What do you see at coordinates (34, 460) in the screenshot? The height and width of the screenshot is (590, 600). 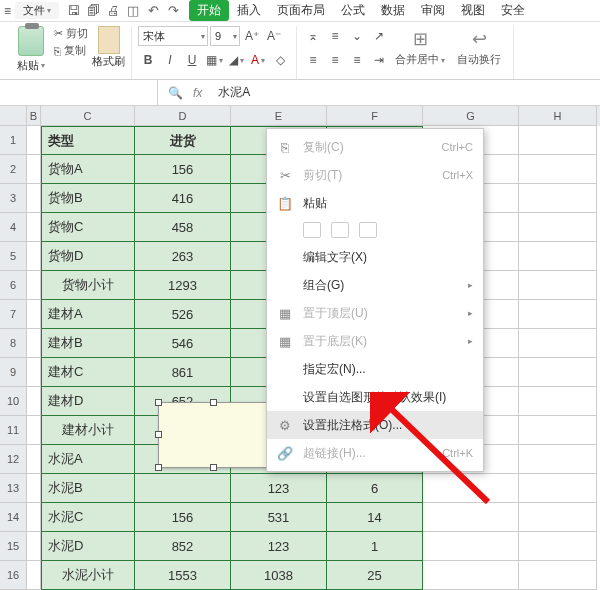 I see `cell-B12` at bounding box center [34, 460].